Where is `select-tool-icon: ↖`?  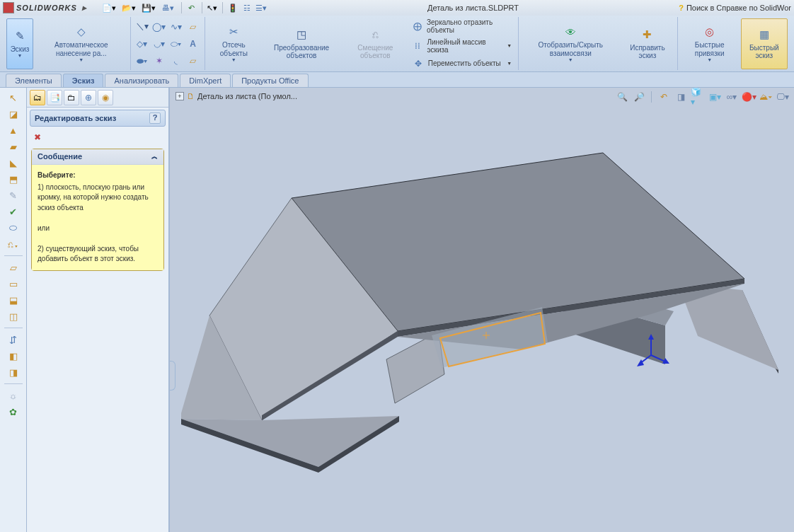 select-tool-icon: ↖ is located at coordinates (13, 98).